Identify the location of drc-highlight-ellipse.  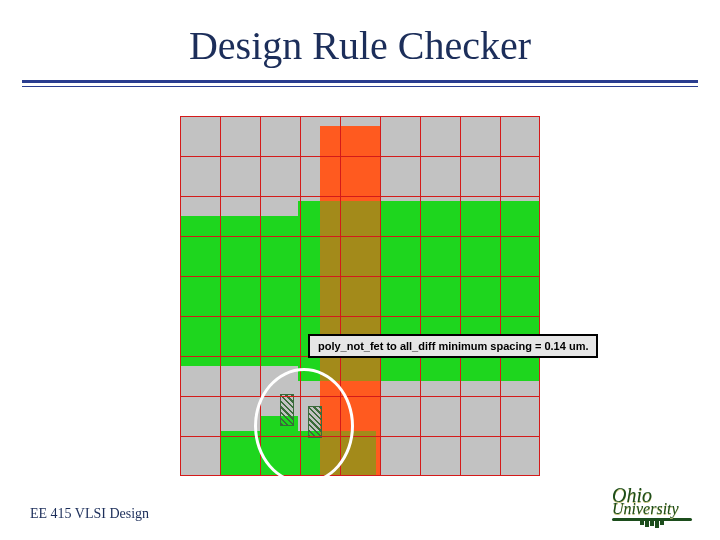
(304, 426).